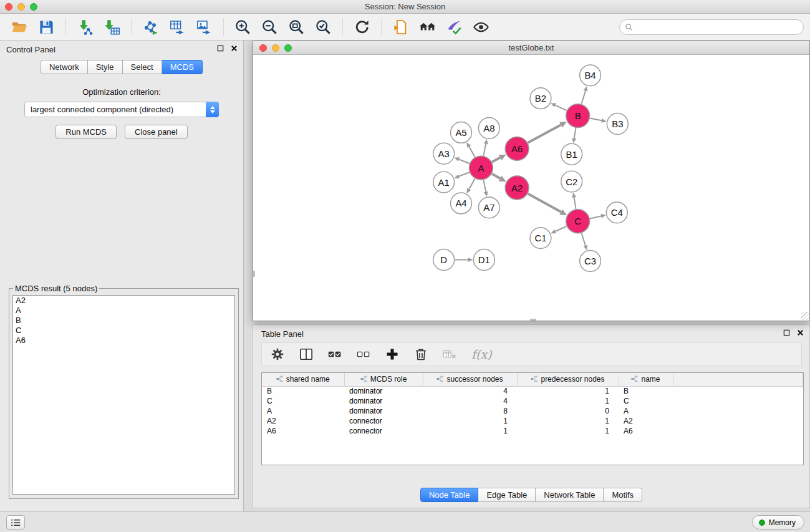  Describe the element at coordinates (595, 217) in the screenshot. I see `graph-edge-C-C4` at that location.